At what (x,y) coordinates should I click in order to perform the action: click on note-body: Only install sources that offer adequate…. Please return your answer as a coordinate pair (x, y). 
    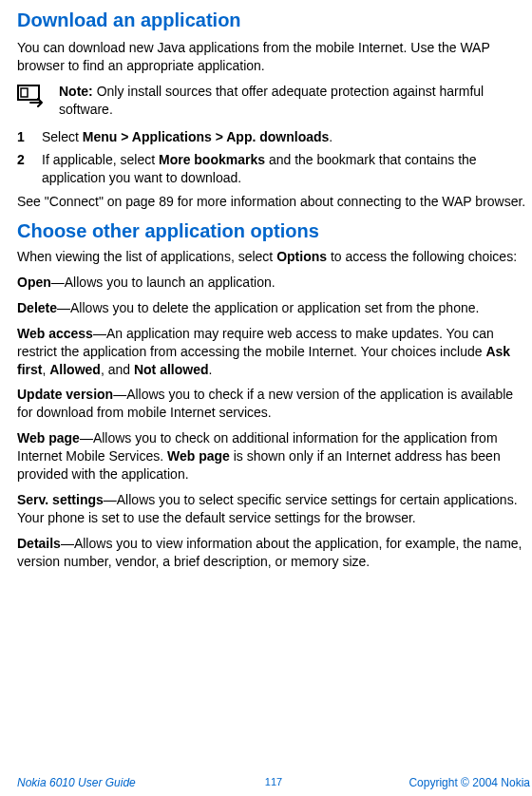
    Looking at the image, I should click on (272, 101).